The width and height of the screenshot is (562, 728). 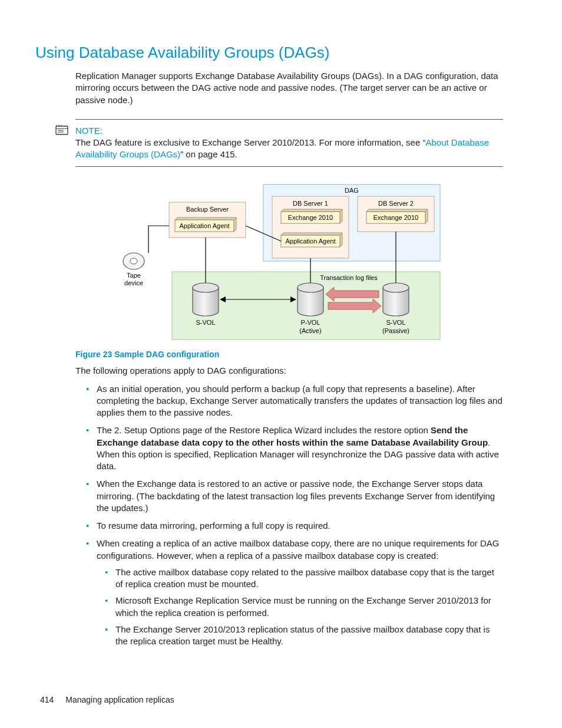 I want to click on note-text: The DAG feature is exclusive to Exchange…, so click(x=289, y=149).